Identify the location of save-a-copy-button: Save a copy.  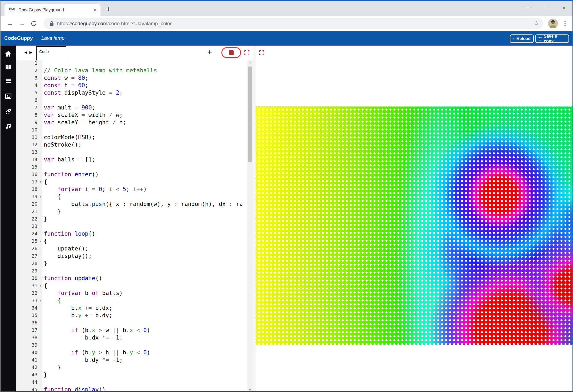
(552, 39).